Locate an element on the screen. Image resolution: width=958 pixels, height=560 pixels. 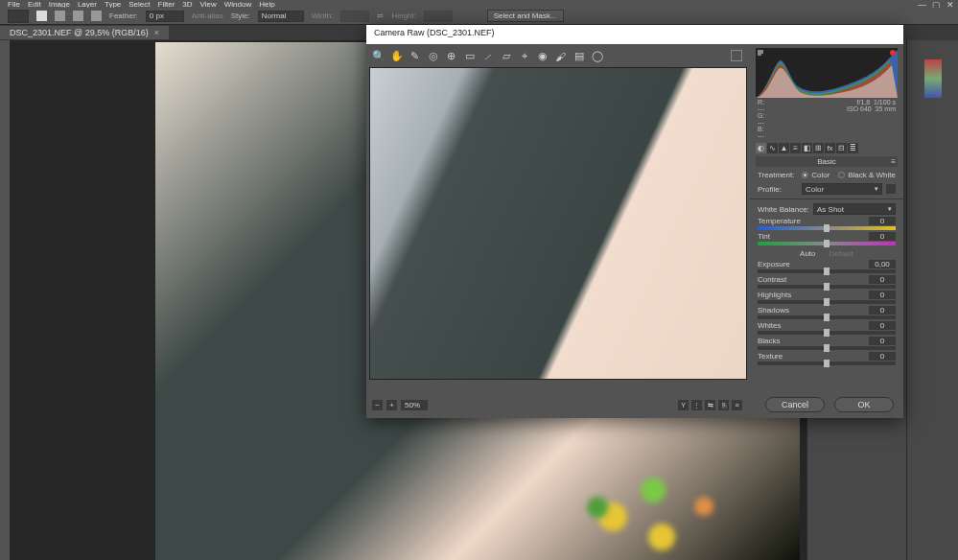
adjustment-brush-icon: 🖌 is located at coordinates (560, 56).